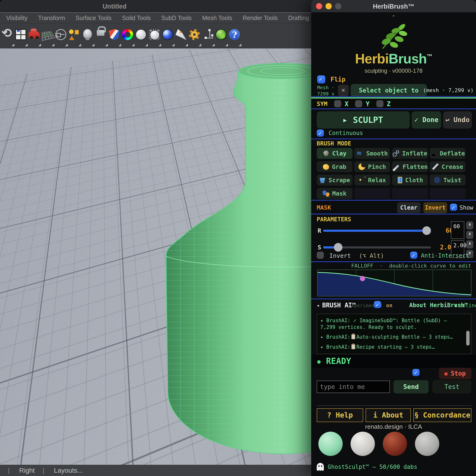 The image size is (476, 476). What do you see at coordinates (340, 415) in the screenshot?
I see `help-button: ? Help` at bounding box center [340, 415].